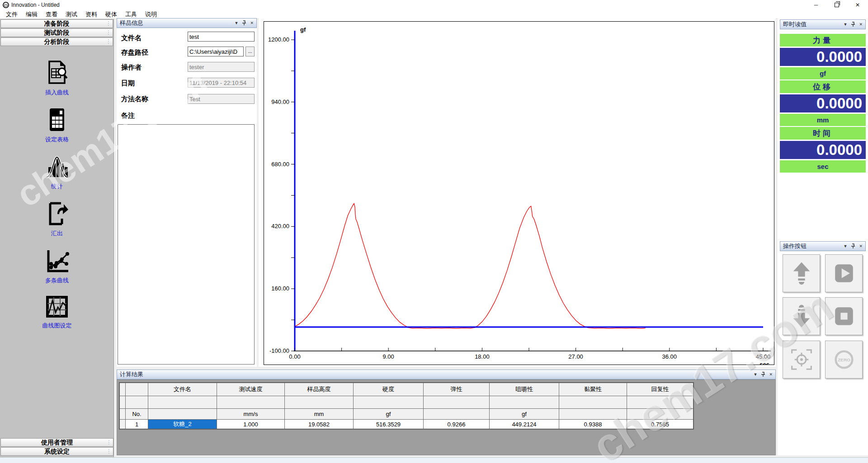  What do you see at coordinates (482, 357) in the screenshot?
I see `svg-text: 18.00` at bounding box center [482, 357].